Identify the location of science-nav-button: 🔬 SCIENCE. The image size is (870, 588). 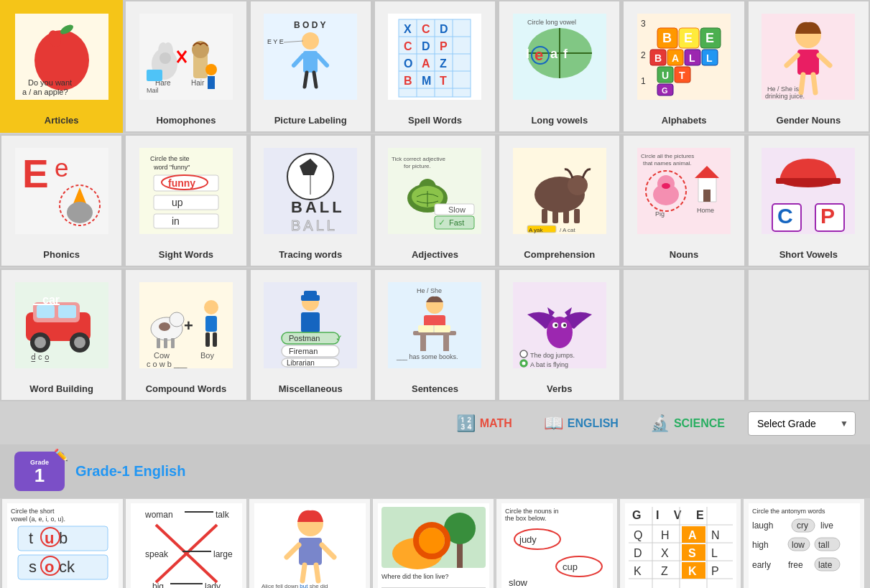
(688, 424).